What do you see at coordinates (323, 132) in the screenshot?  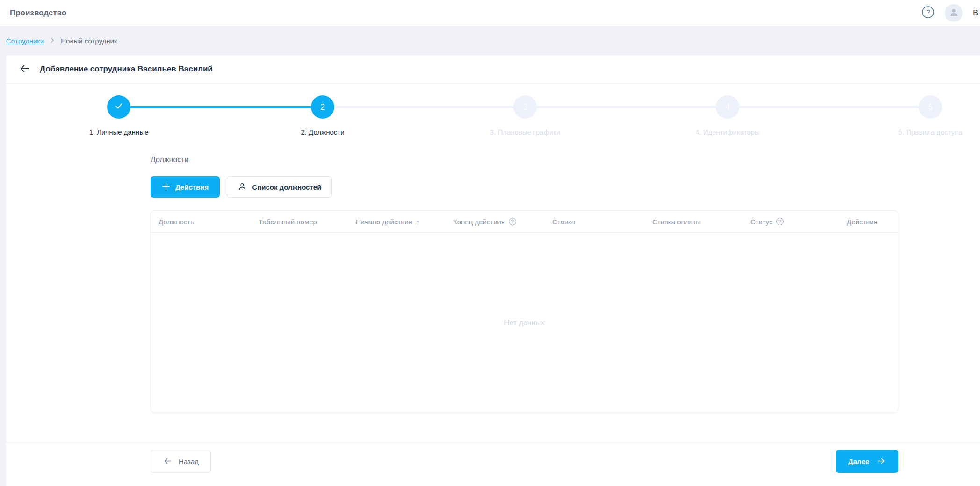 I see `step-label: 2. Должности` at bounding box center [323, 132].